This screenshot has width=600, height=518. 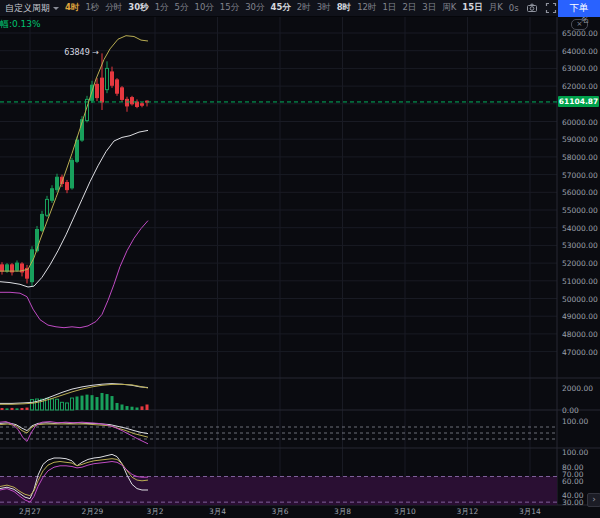 What do you see at coordinates (468, 512) in the screenshot?
I see `time-axis-label: 3月12` at bounding box center [468, 512].